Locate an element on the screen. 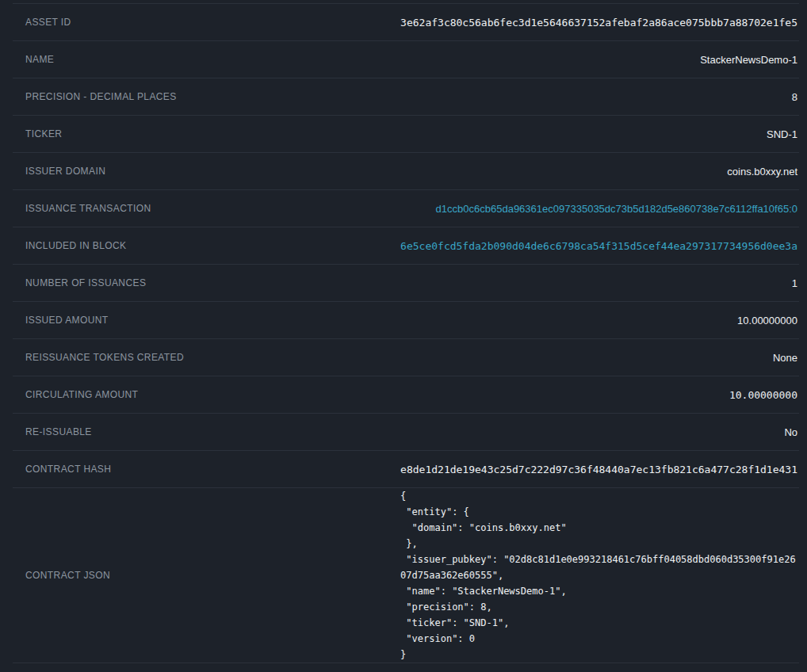 This screenshot has width=807, height=672. re-issuable-value: No is located at coordinates (599, 433).